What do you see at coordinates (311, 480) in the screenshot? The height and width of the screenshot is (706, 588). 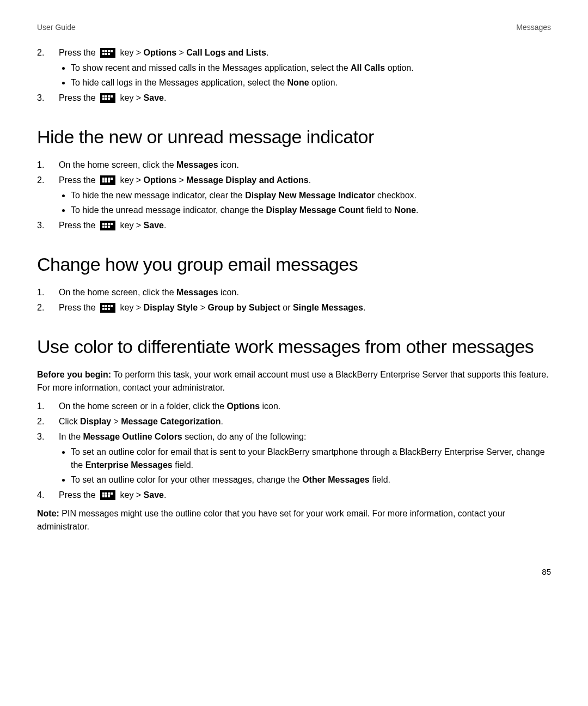 I see `list-item: To set an outline color for your other m…` at bounding box center [311, 480].